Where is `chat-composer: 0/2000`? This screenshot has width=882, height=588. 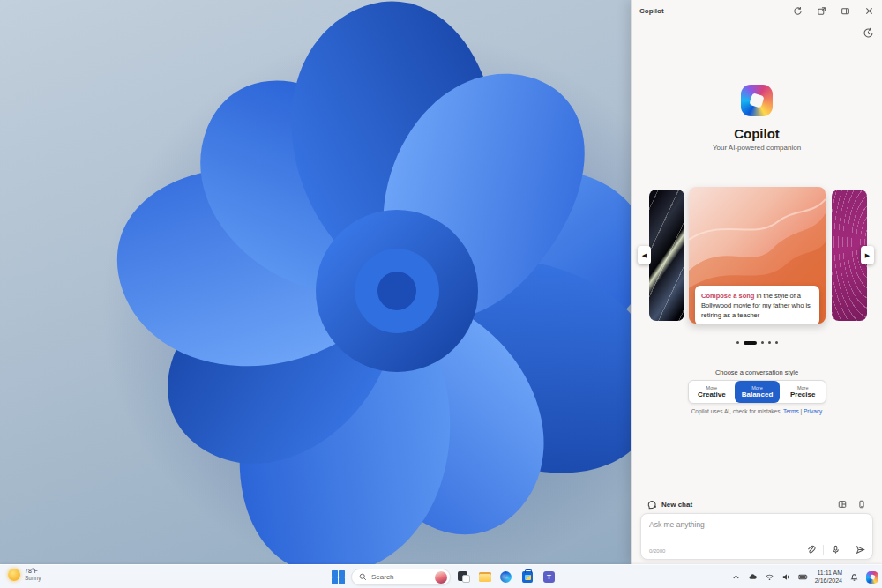 chat-composer: 0/2000 is located at coordinates (757, 536).